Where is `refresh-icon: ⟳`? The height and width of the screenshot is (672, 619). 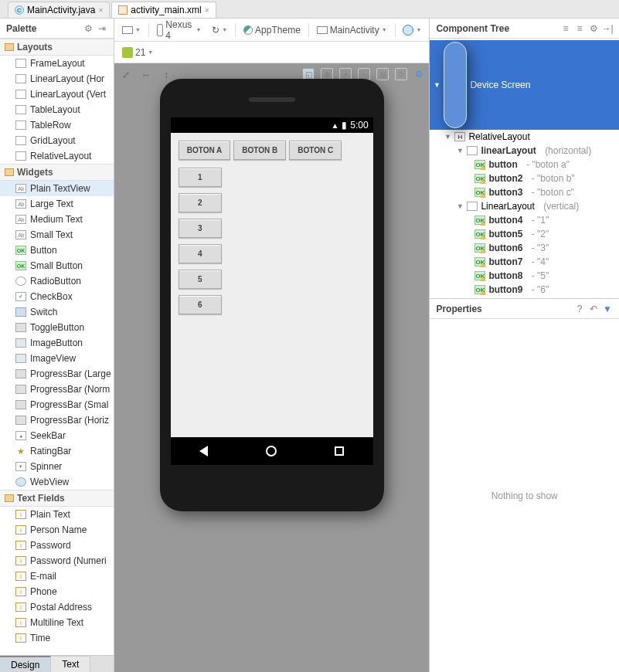
refresh-icon: ⟳ is located at coordinates (401, 74).